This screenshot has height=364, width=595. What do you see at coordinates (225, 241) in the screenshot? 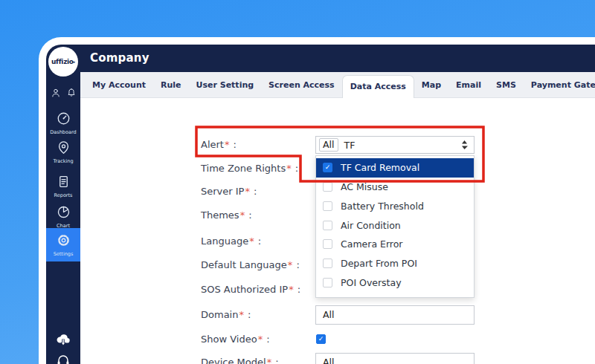
I see `label-text: Language` at bounding box center [225, 241].